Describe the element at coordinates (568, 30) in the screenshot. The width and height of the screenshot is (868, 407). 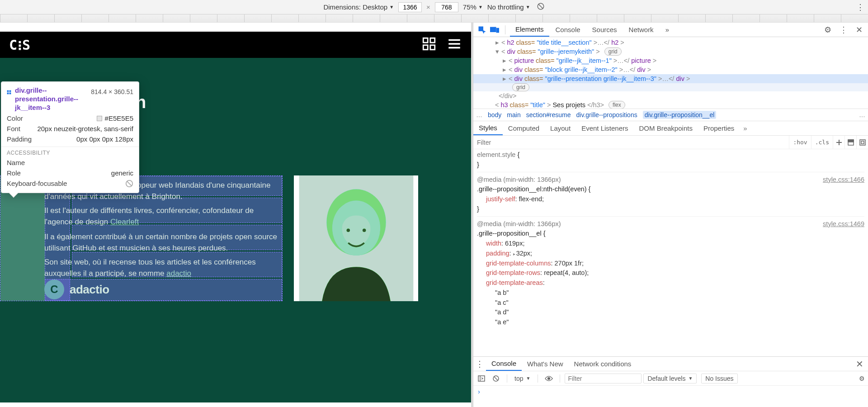
I see `tab-console: Console` at that location.